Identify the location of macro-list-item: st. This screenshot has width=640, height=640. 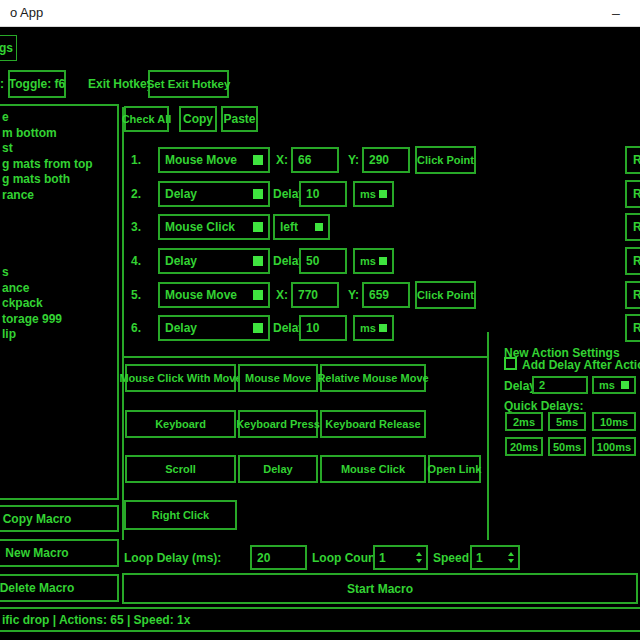
(60, 149).